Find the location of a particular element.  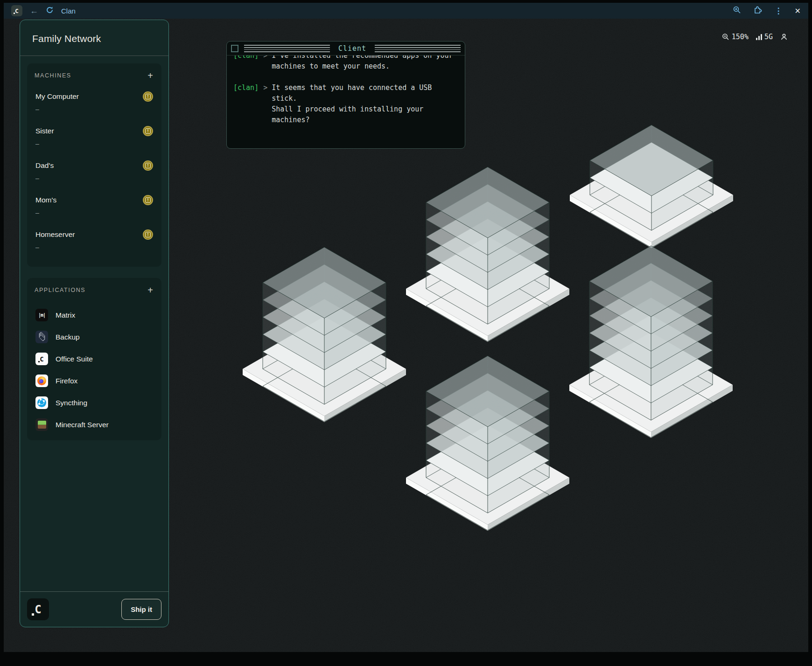

applications-panel: APPLICATIONS + |m| Matrix Backup is located at coordinates (94, 359).